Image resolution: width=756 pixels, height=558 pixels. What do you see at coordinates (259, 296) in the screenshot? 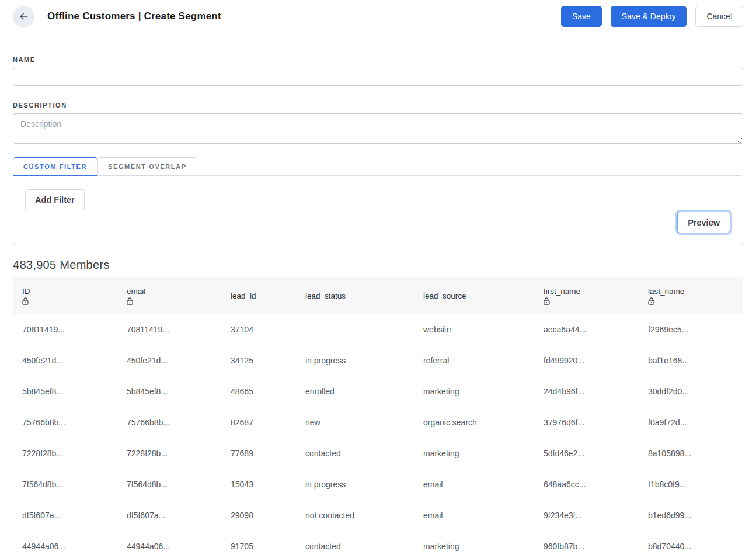
I see `column-label: lead_id` at bounding box center [259, 296].